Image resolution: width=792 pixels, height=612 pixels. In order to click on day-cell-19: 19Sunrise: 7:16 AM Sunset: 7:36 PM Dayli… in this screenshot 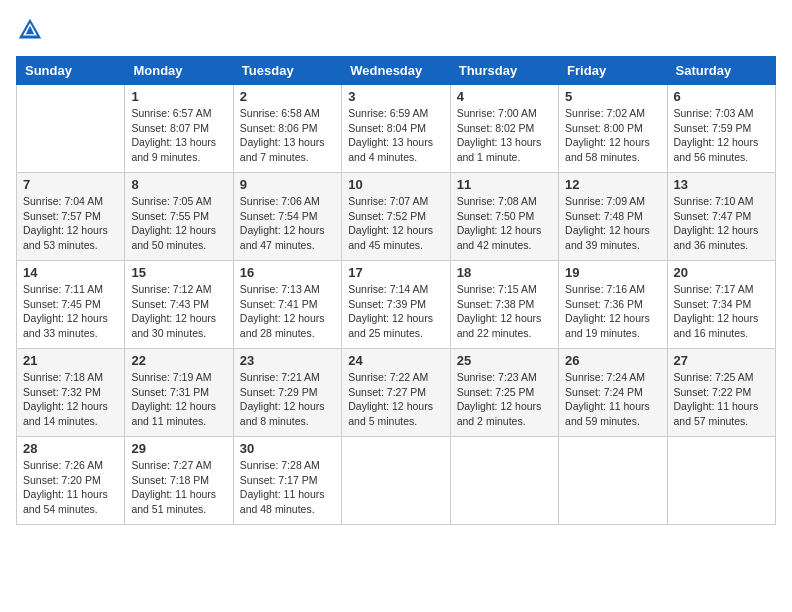, I will do `click(613, 305)`.